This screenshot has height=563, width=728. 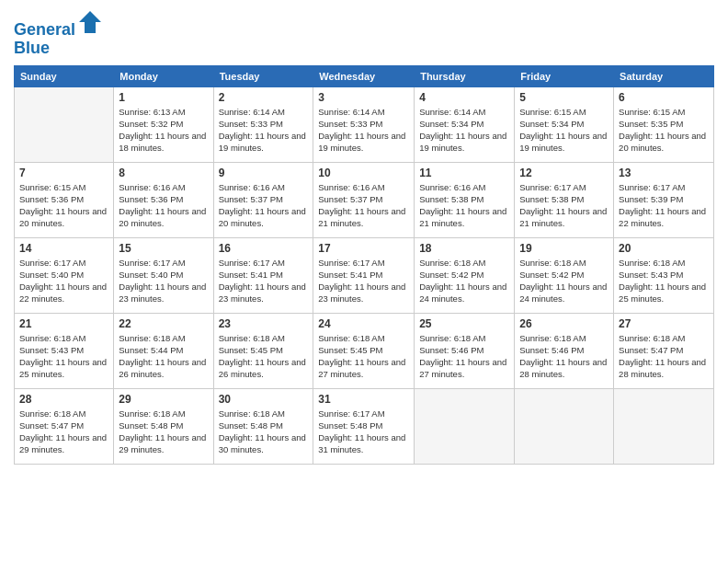 What do you see at coordinates (59, 33) in the screenshot?
I see `logo: General Blue` at bounding box center [59, 33].